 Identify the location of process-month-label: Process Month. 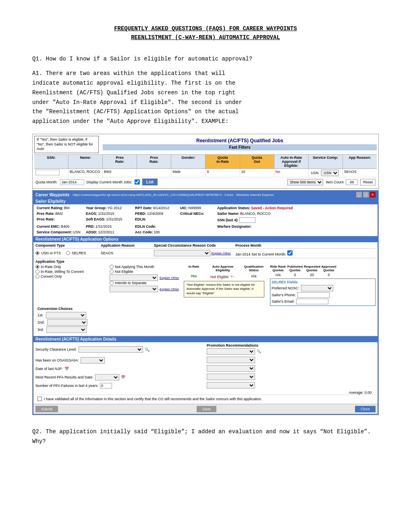
(305, 245).